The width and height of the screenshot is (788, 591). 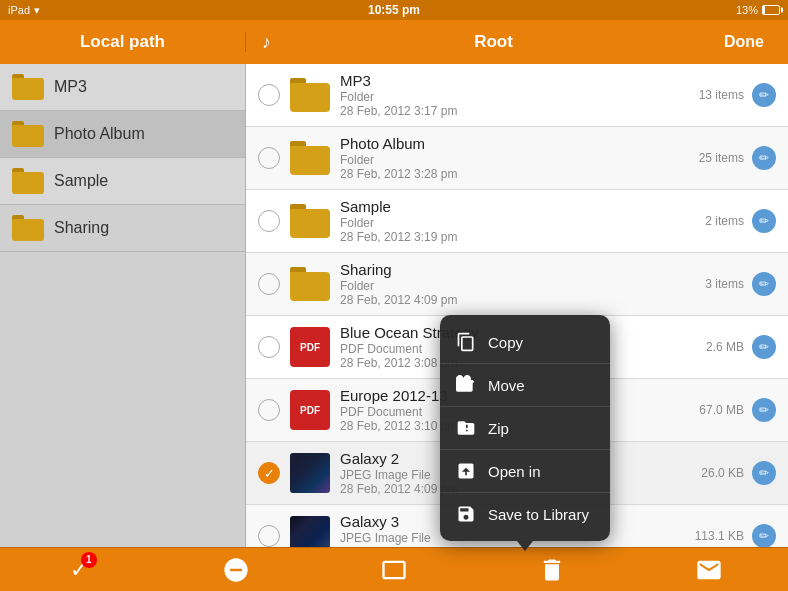 What do you see at coordinates (466, 471) in the screenshot?
I see `open-in-icon` at bounding box center [466, 471].